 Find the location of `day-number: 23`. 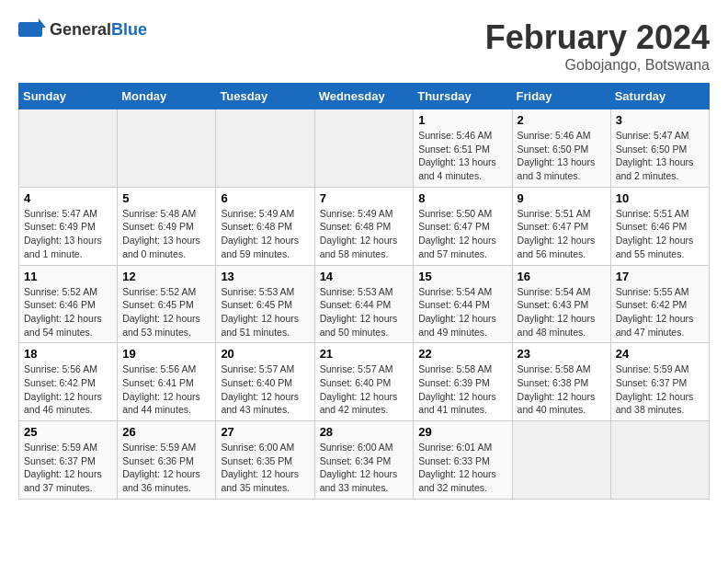

day-number: 23 is located at coordinates (562, 353).